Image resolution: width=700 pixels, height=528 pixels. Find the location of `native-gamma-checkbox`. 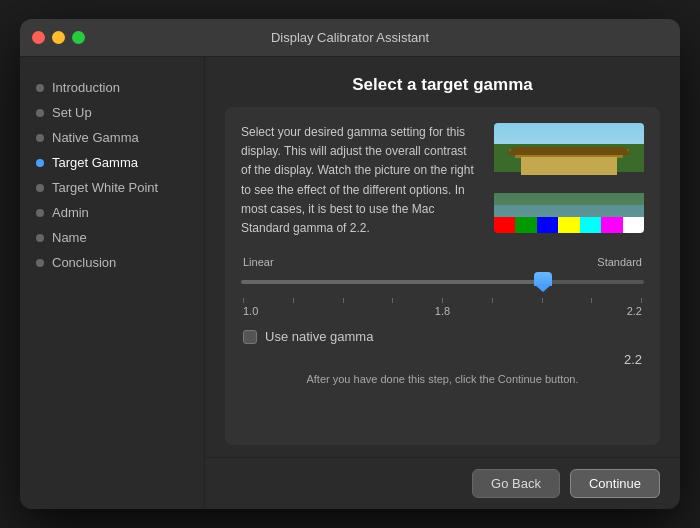

native-gamma-checkbox is located at coordinates (250, 337).